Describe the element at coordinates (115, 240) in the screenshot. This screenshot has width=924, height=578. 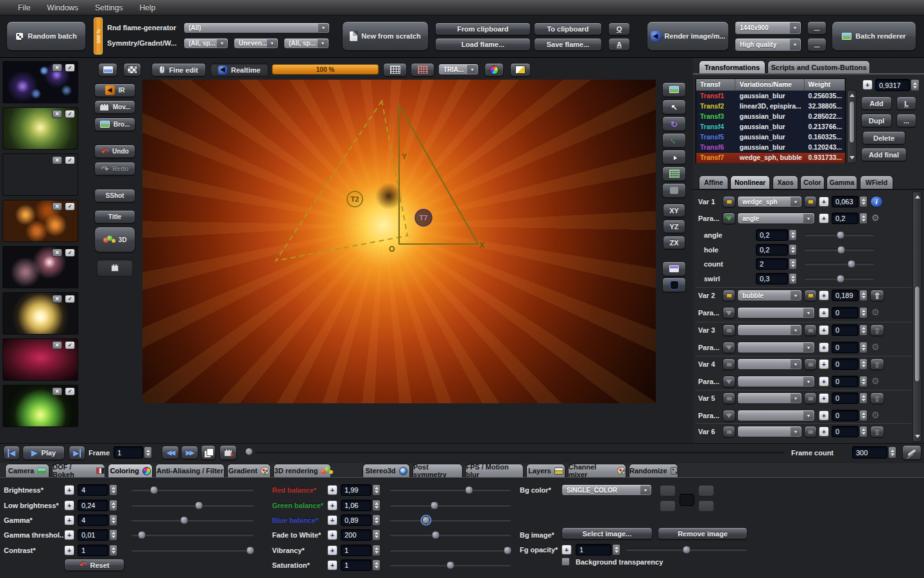
I see `3d-button: 3D` at that location.